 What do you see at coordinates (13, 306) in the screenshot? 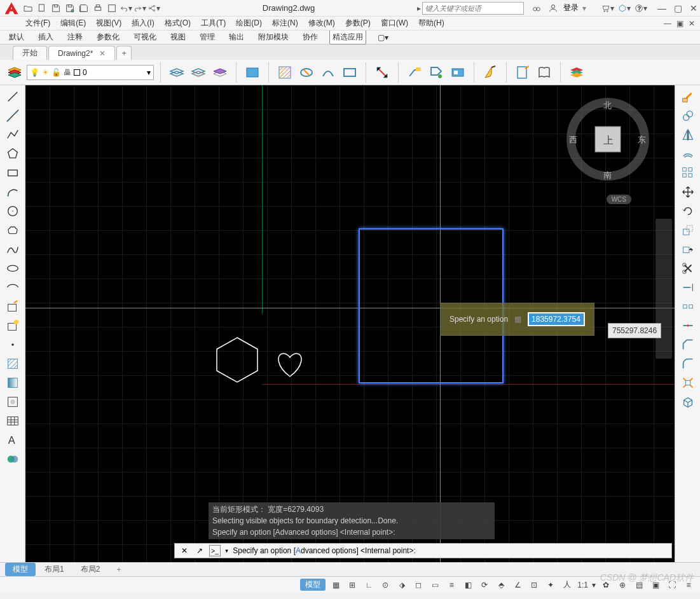
I see `insert-block-tool` at bounding box center [13, 306].